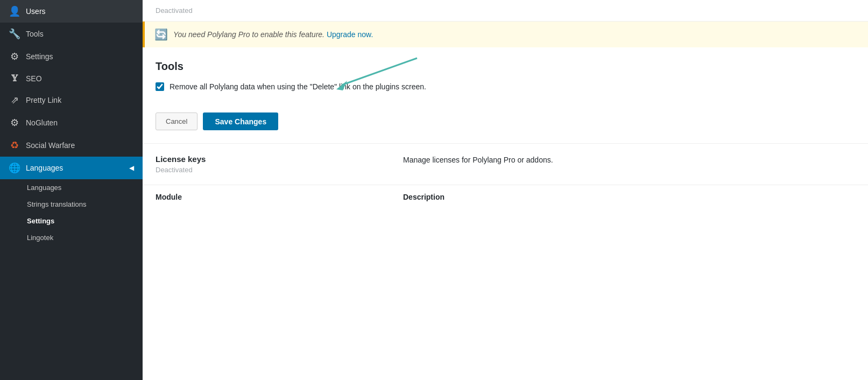 This screenshot has width=868, height=380. I want to click on sidebar-submenu-languages-item: Languages, so click(71, 187).